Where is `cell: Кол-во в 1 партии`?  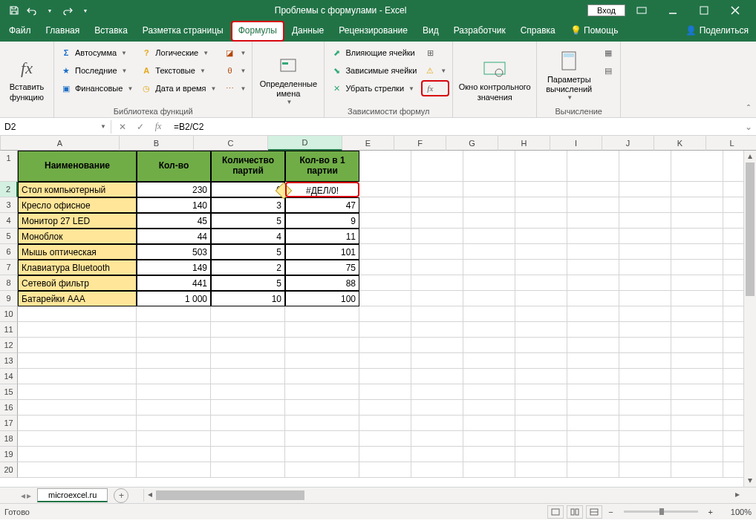
cell: Кол-во в 1 партии is located at coordinates (322, 166).